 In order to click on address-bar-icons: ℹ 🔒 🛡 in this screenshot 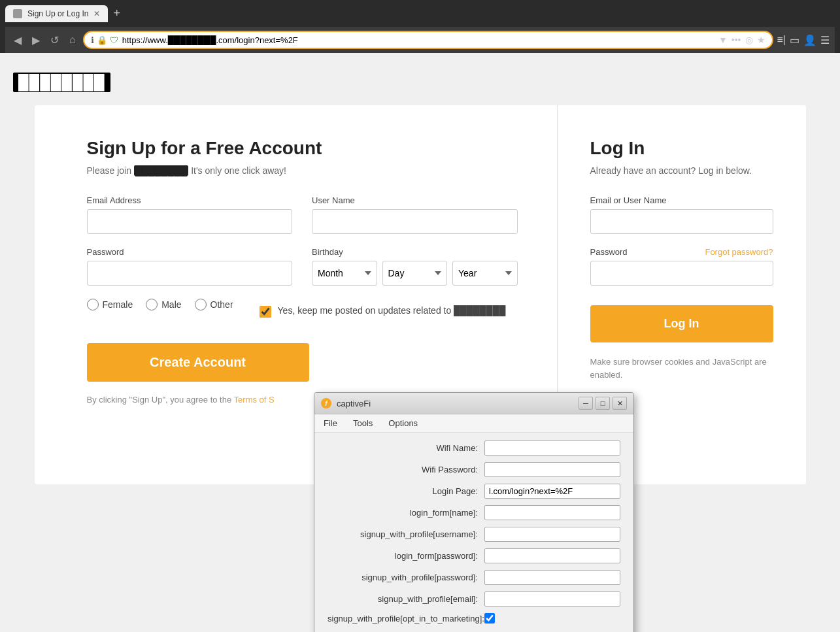, I will do `click(105, 41)`.